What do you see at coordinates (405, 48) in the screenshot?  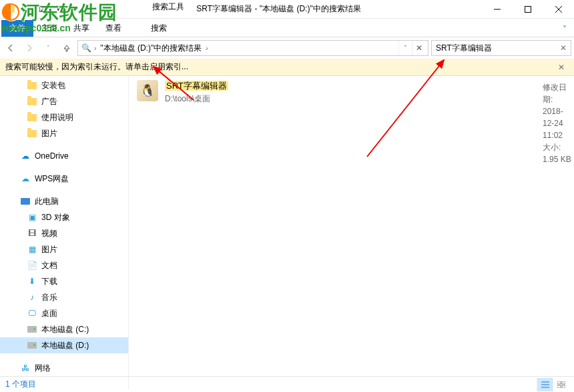 I see `address-dropdown-icon: ˅` at bounding box center [405, 48].